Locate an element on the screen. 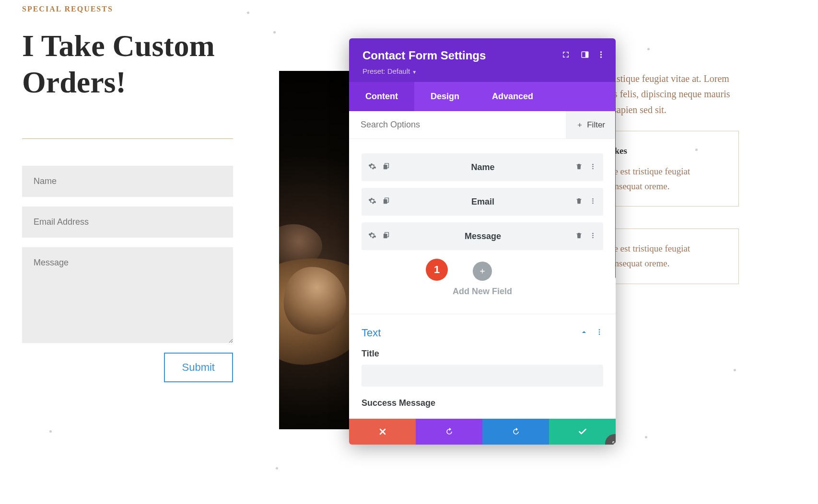  panel-footer is located at coordinates (482, 432).